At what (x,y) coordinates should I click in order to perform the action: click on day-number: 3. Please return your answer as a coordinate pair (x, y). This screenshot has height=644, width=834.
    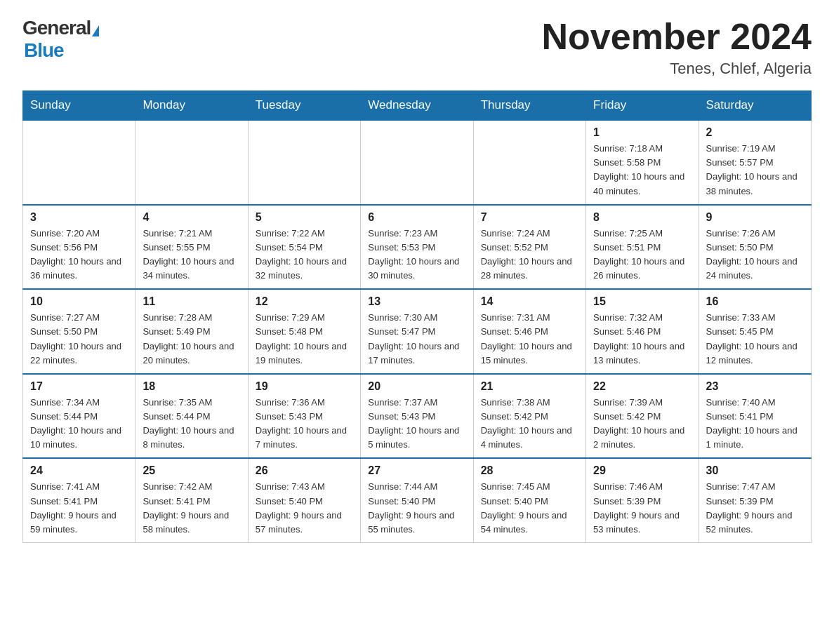
    Looking at the image, I should click on (79, 217).